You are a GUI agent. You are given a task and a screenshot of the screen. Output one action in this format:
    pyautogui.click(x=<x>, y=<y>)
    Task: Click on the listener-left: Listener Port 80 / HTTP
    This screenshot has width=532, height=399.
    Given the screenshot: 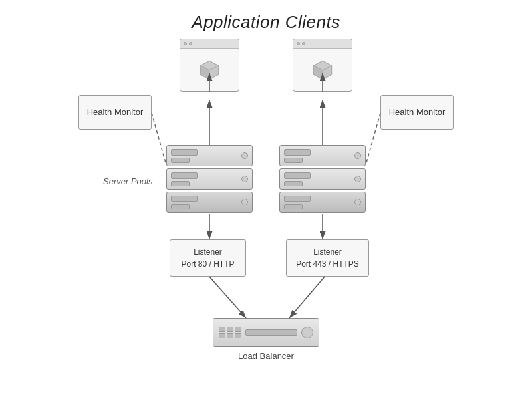 What is the action you would take?
    pyautogui.click(x=207, y=258)
    